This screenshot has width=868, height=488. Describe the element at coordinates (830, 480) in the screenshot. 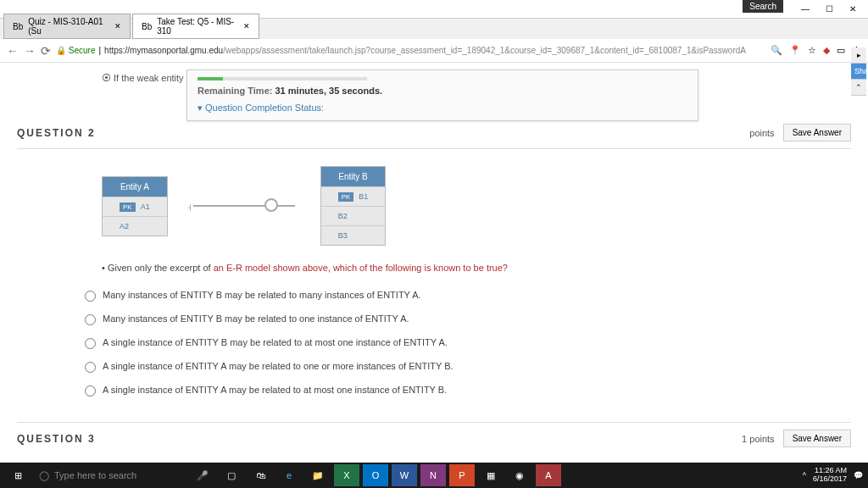

I see `clock-date: 6/16/2017` at that location.